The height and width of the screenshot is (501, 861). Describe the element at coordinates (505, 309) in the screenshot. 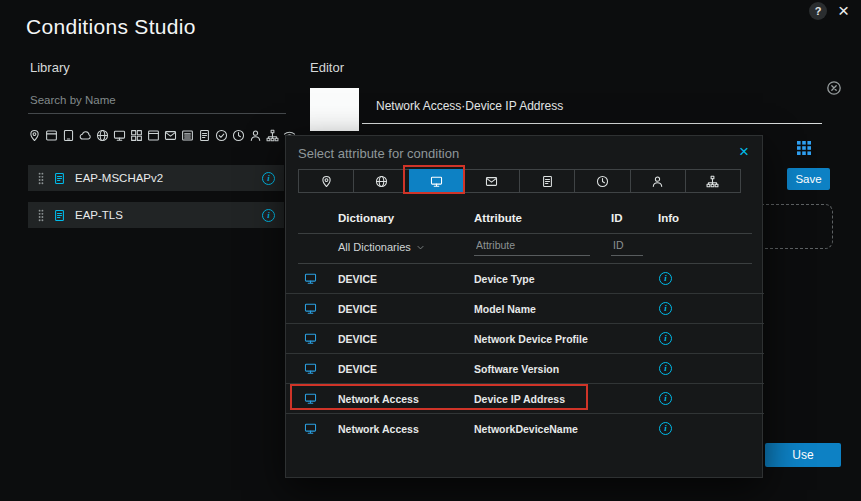

I see `attribute-cell: Model Name` at that location.